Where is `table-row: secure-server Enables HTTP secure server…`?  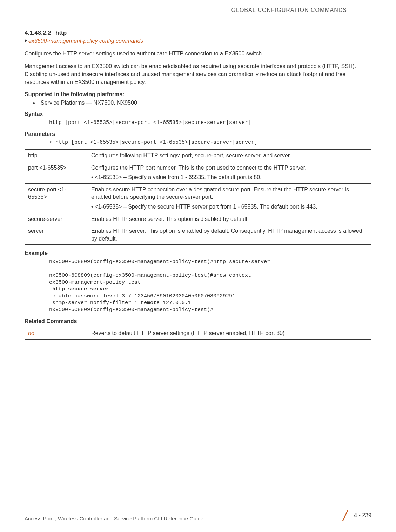 table-row: secure-server Enables HTTP secure server… is located at coordinates (198, 219).